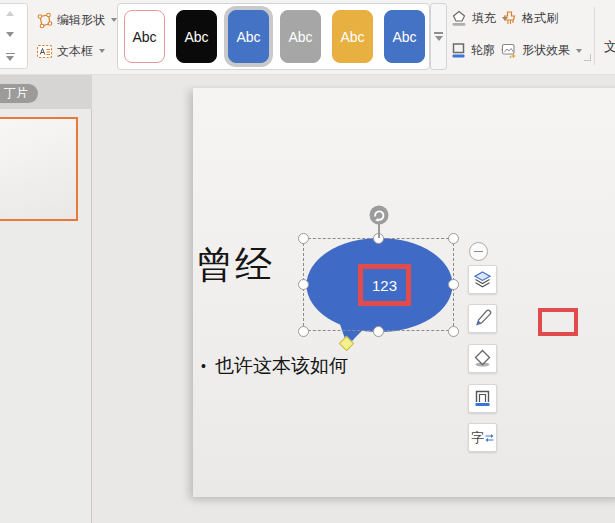  Describe the element at coordinates (300, 36) in the screenshot. I see `style-swatch-4: Abc` at that location.